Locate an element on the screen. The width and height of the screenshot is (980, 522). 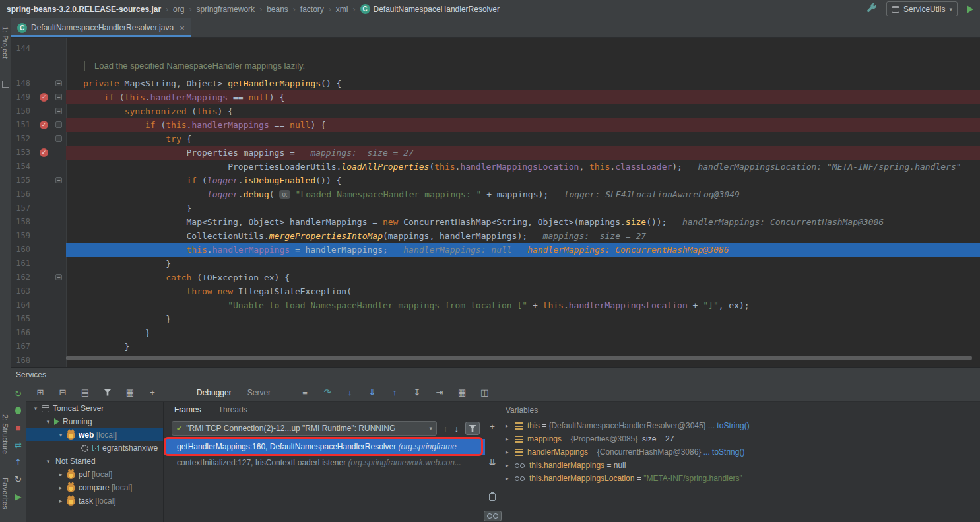
variable-row: ▸handlerMappings = {ConcurrentHashMap@30… is located at coordinates (740, 452).